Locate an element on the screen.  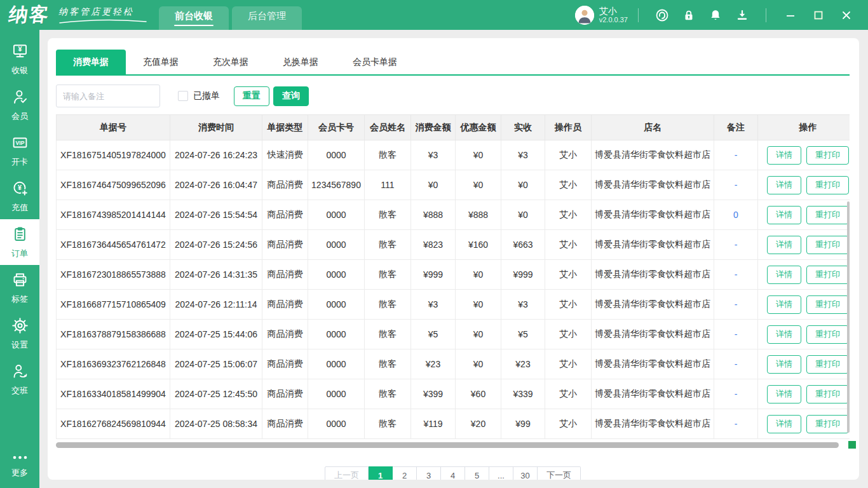
note-search-input is located at coordinates (108, 96).